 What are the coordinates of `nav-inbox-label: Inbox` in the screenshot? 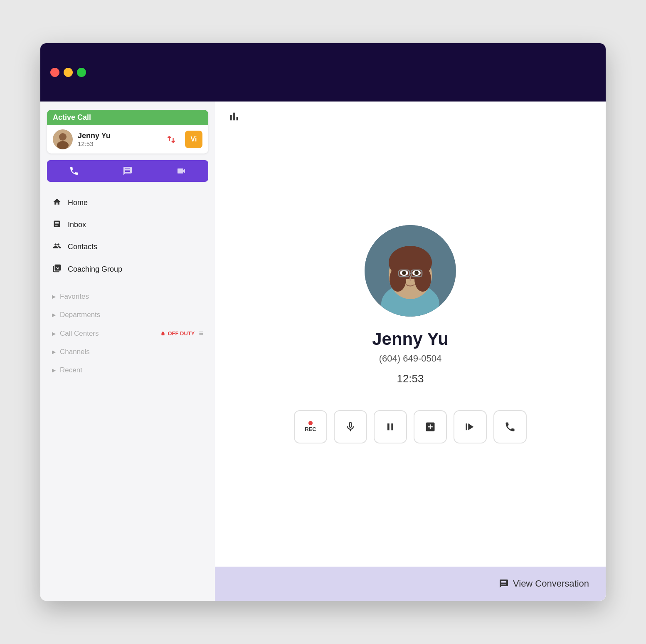 It's located at (77, 225).